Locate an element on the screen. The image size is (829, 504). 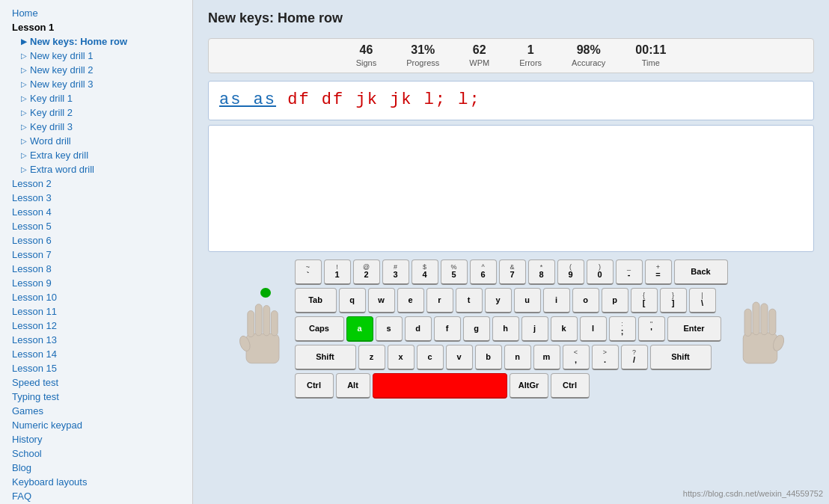
key-b: b is located at coordinates (489, 357).